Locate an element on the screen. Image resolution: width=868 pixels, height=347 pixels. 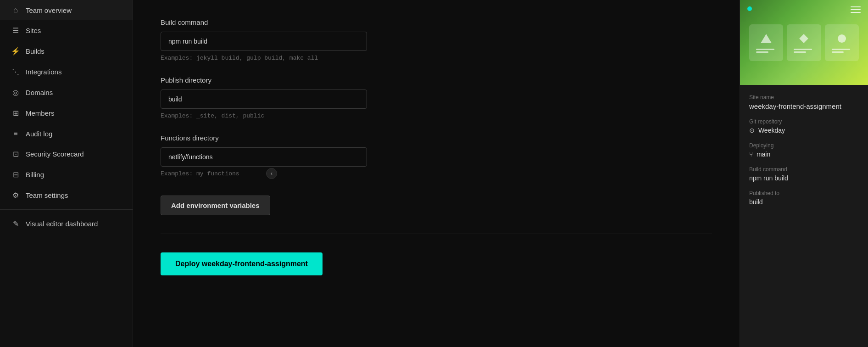
sidebar-item-members: ⊞ Members is located at coordinates (66, 113).